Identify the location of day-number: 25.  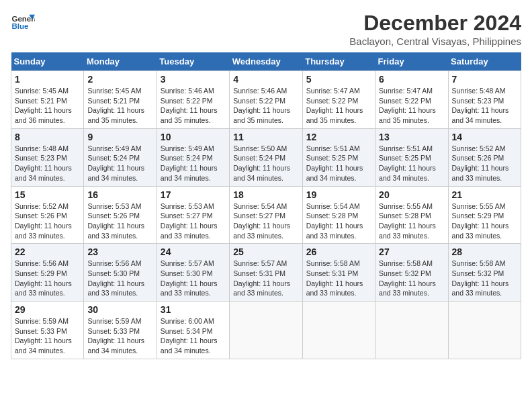
(266, 252).